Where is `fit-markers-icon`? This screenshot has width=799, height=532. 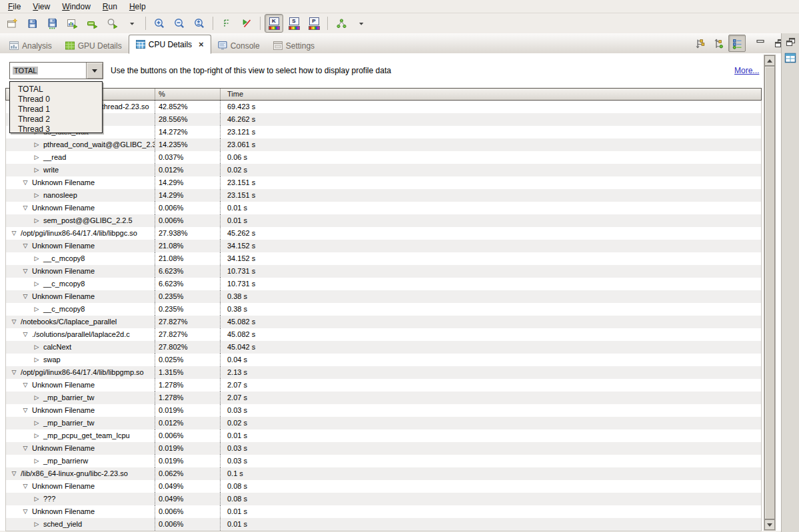 fit-markers-icon is located at coordinates (227, 23).